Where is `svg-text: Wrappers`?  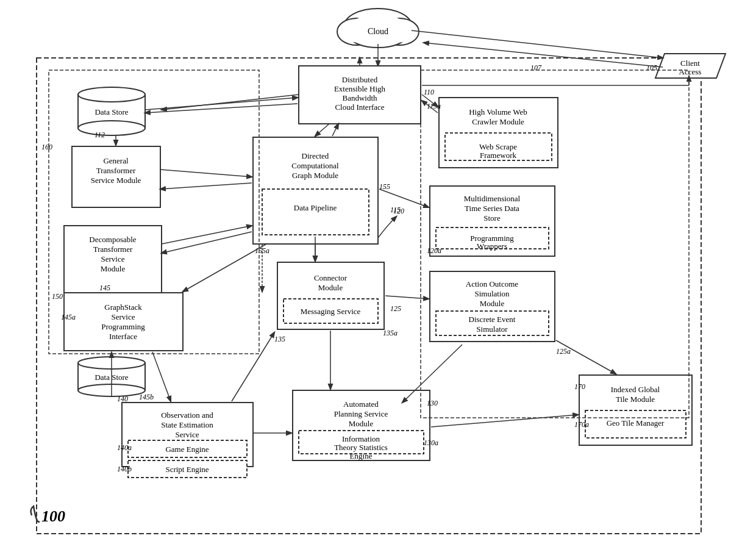
svg-text: Wrappers is located at coordinates (492, 246).